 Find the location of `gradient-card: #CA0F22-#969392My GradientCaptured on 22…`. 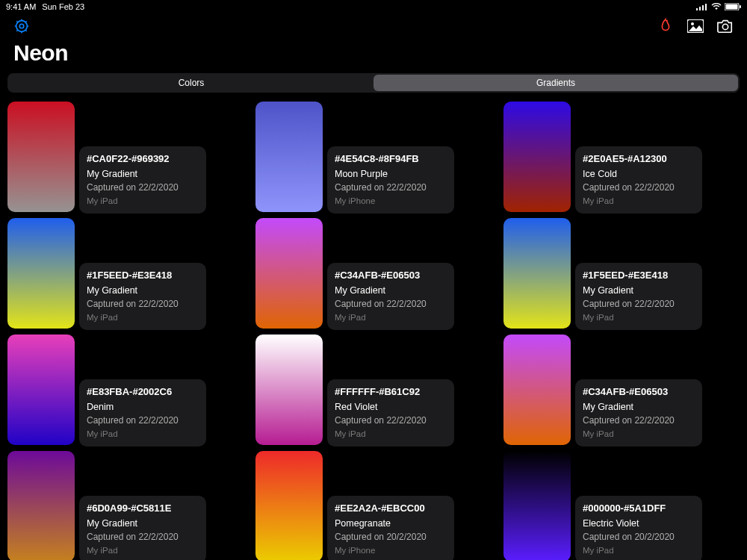

gradient-card: #CA0F22-#969392My GradientCaptured on 22… is located at coordinates (131, 157).